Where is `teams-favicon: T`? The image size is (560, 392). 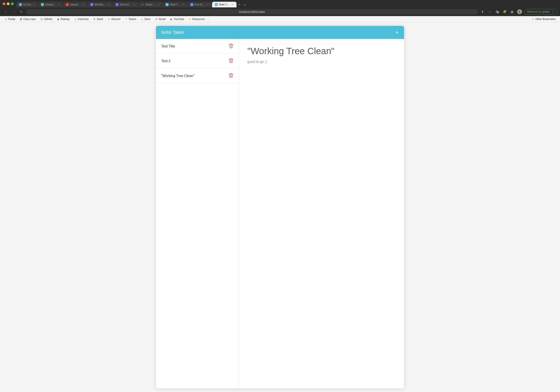 teams-favicon: T is located at coordinates (126, 19).